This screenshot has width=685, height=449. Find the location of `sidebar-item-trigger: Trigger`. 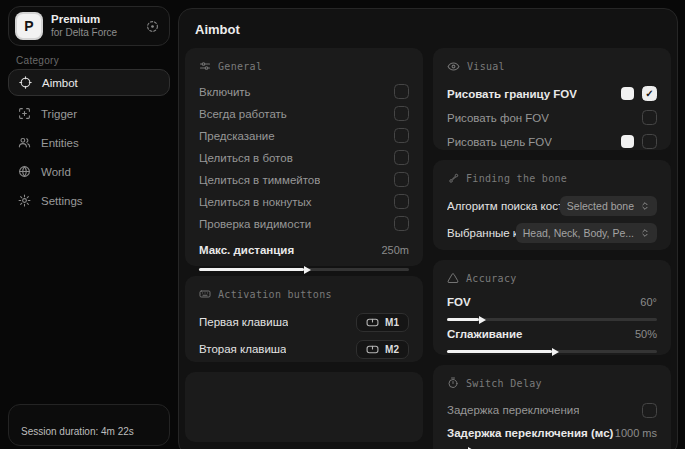

sidebar-item-trigger: Trigger is located at coordinates (89, 114).